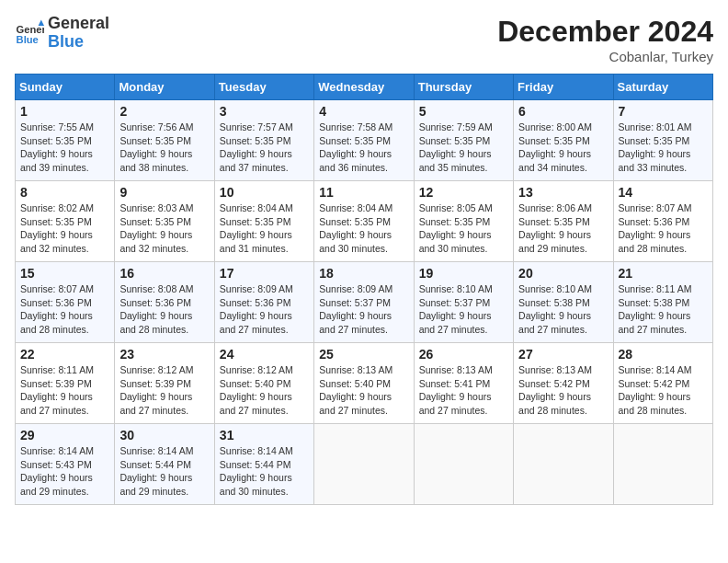 The width and height of the screenshot is (728, 563). What do you see at coordinates (664, 309) in the screenshot?
I see `day-info: Sunrise: 8:11 AM Sunset: 5:38 PM Dayligh…` at bounding box center [664, 309].